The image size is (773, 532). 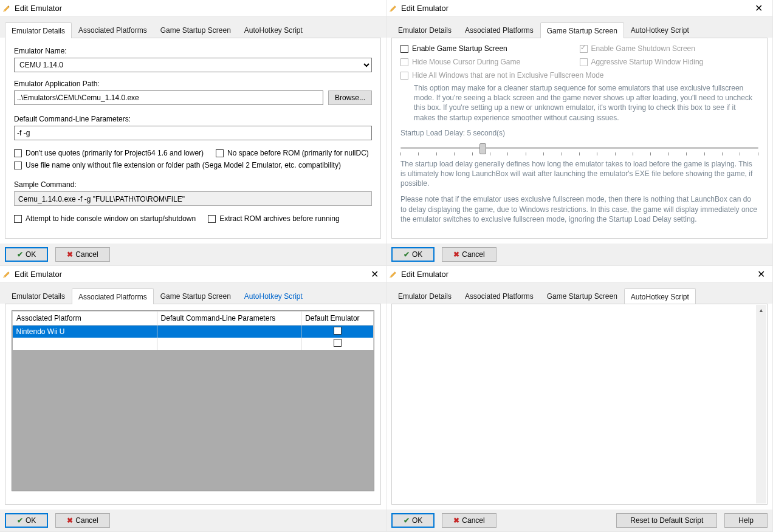 What do you see at coordinates (229, 318) in the screenshot?
I see `col-params: Default Command-Line Parameters` at bounding box center [229, 318].